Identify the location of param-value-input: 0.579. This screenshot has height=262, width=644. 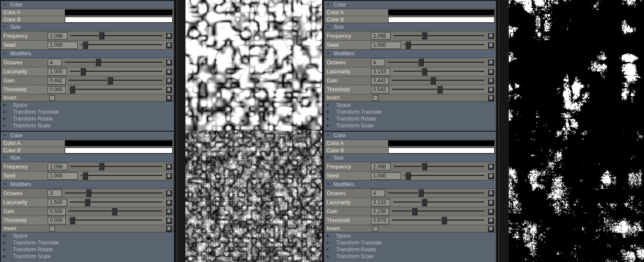
(380, 220).